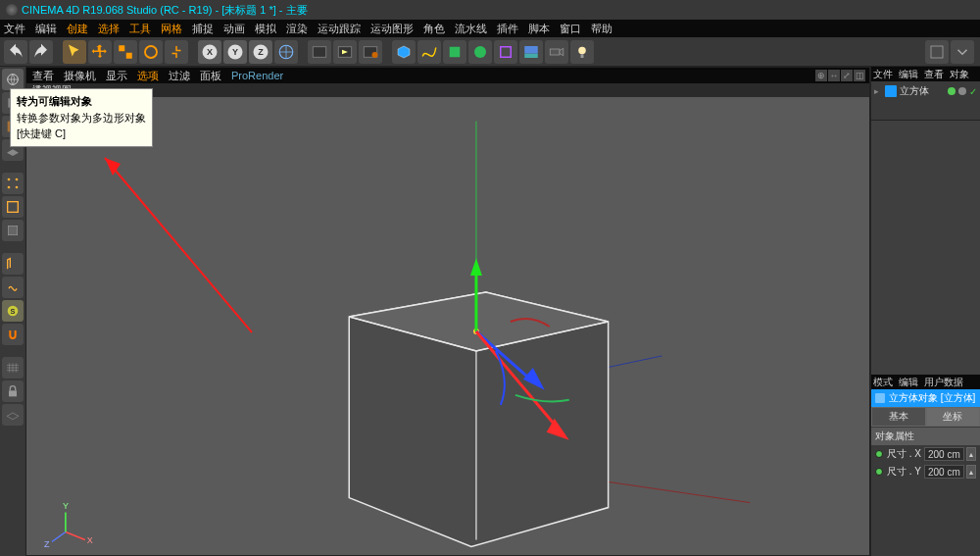  I want to click on lock-button, so click(13, 391).